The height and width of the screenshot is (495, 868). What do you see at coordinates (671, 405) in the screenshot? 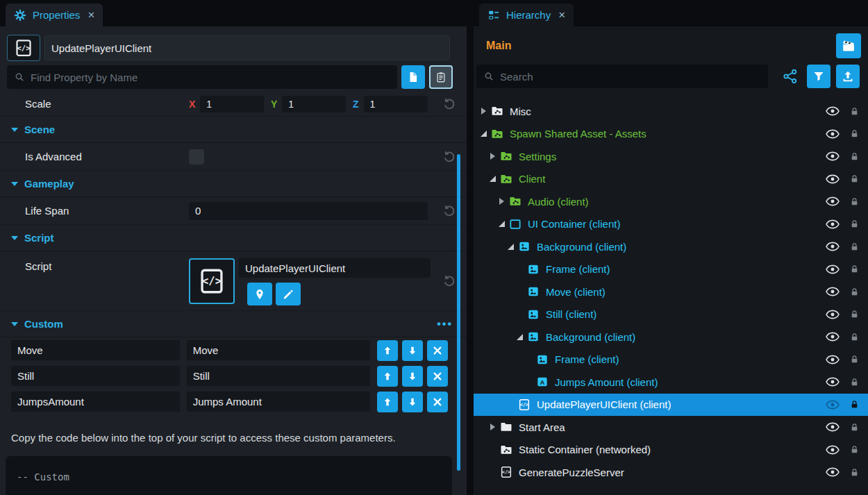
I see `tree-row: </>UpdatePlayerUIClient (client)` at bounding box center [671, 405].